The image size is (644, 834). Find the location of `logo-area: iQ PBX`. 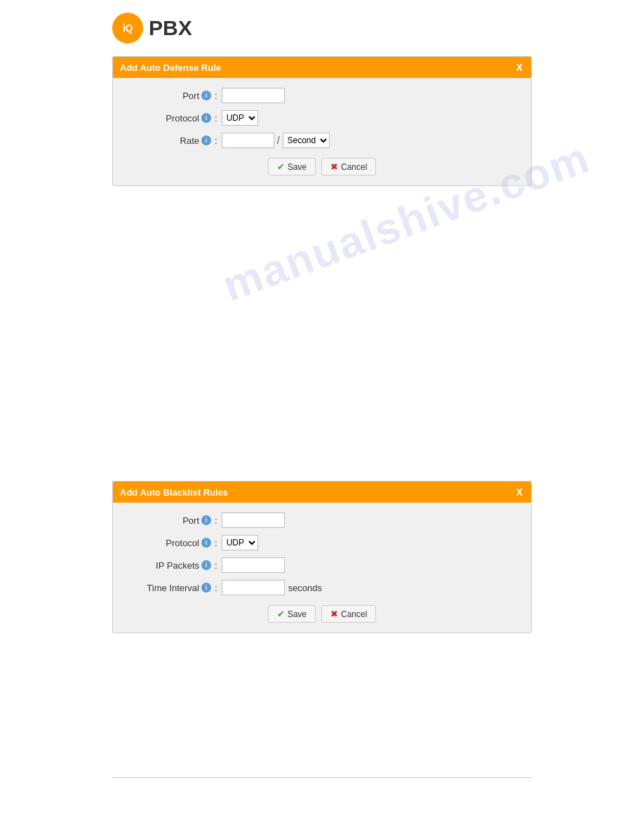

logo-area: iQ PBX is located at coordinates (322, 28).